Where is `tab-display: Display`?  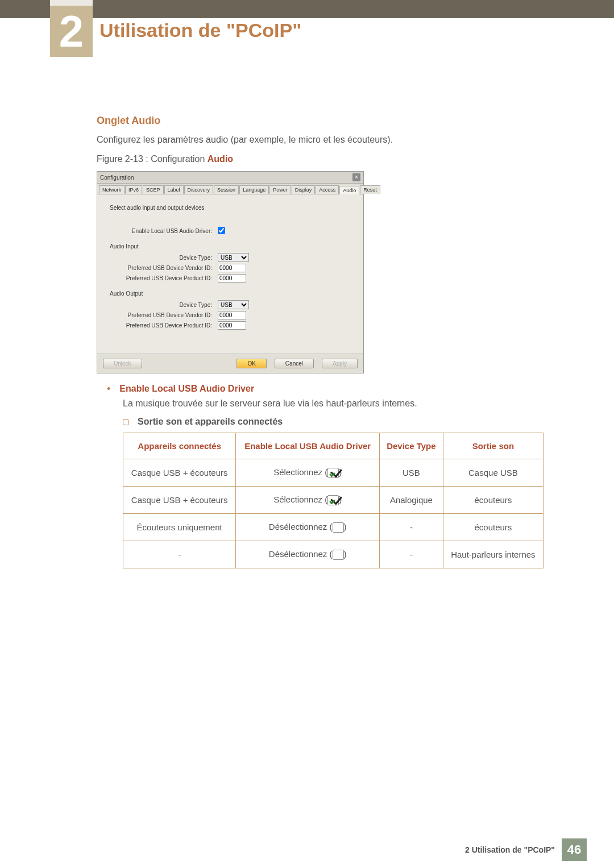
tab-display: Display is located at coordinates (304, 190).